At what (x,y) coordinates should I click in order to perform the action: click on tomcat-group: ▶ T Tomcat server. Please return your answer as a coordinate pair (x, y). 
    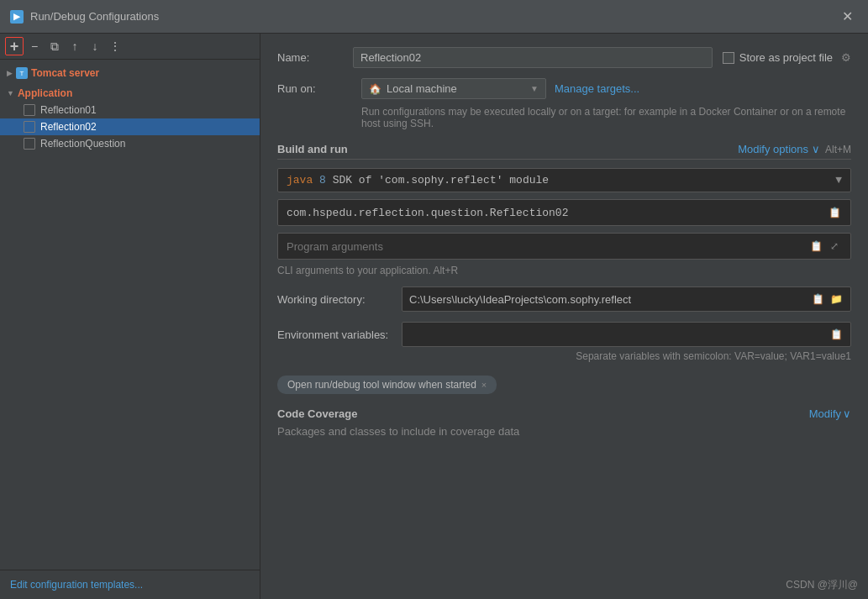
    Looking at the image, I should click on (129, 73).